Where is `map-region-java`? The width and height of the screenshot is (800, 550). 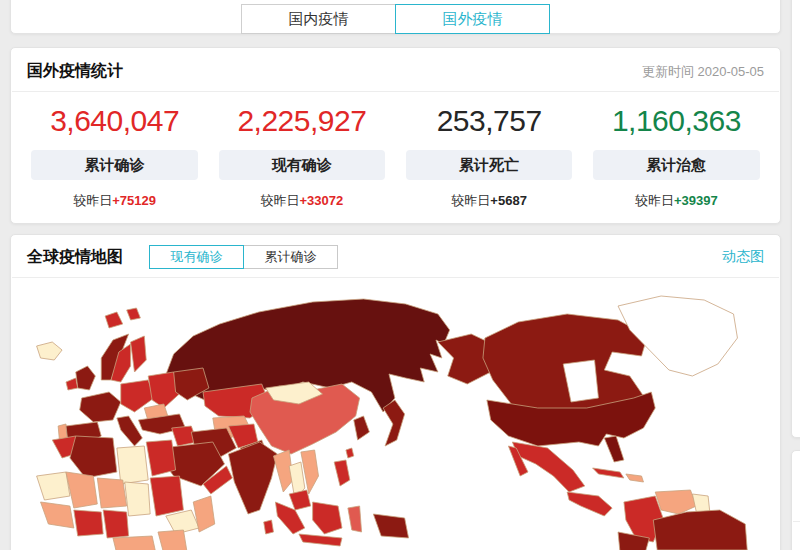 map-region-java is located at coordinates (320, 540).